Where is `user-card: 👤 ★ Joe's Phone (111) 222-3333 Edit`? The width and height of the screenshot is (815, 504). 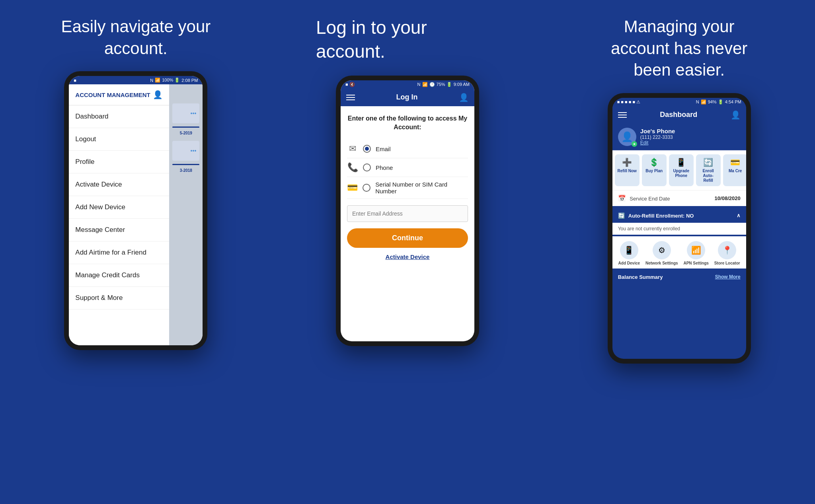 user-card: 👤 ★ Joe's Phone (111) 222-3333 Edit is located at coordinates (679, 137).